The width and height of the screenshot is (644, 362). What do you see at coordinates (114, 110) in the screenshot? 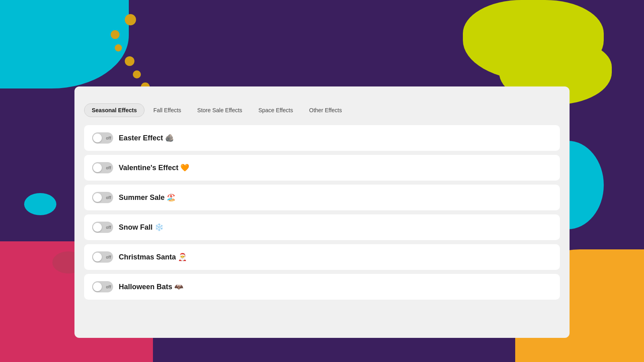
I see `tab-seasonal: Seasonal Effects` at bounding box center [114, 110].